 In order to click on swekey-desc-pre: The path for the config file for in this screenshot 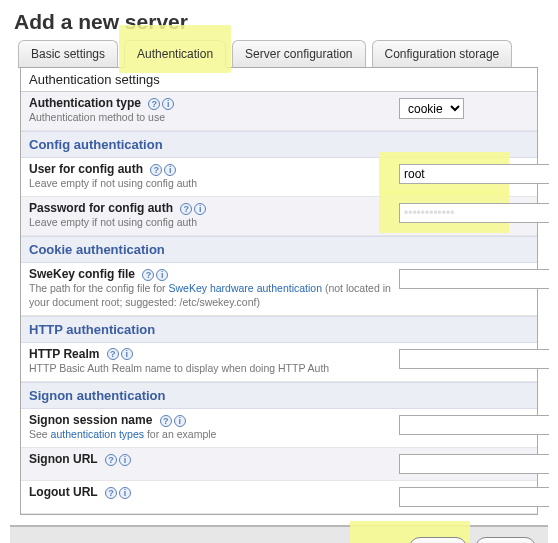, I will do `click(99, 288)`.